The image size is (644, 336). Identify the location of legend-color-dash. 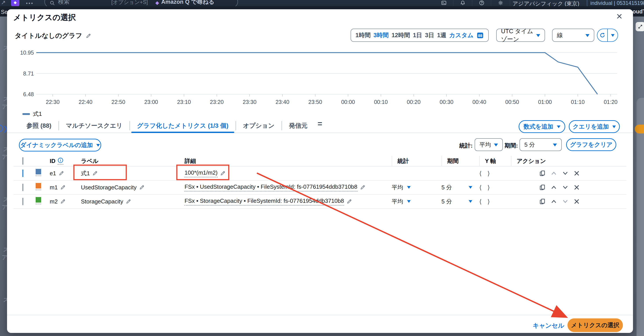
(26, 114).